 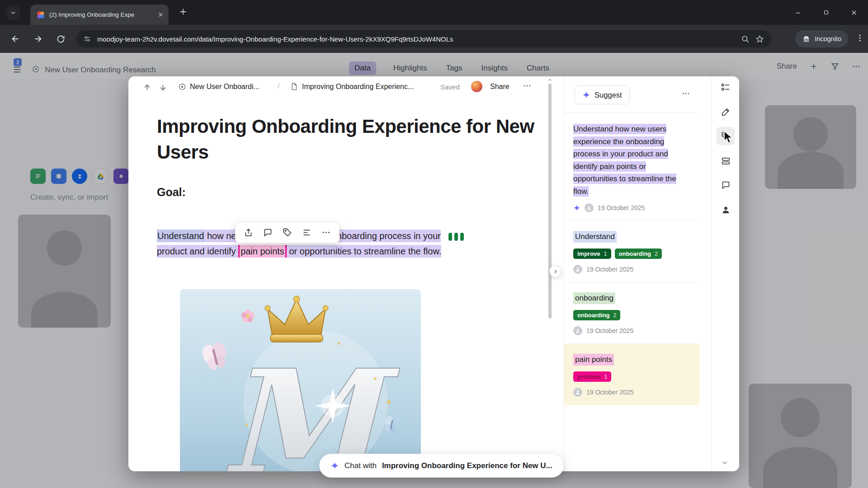 What do you see at coordinates (826, 13) in the screenshot?
I see `window-controls` at bounding box center [826, 13].